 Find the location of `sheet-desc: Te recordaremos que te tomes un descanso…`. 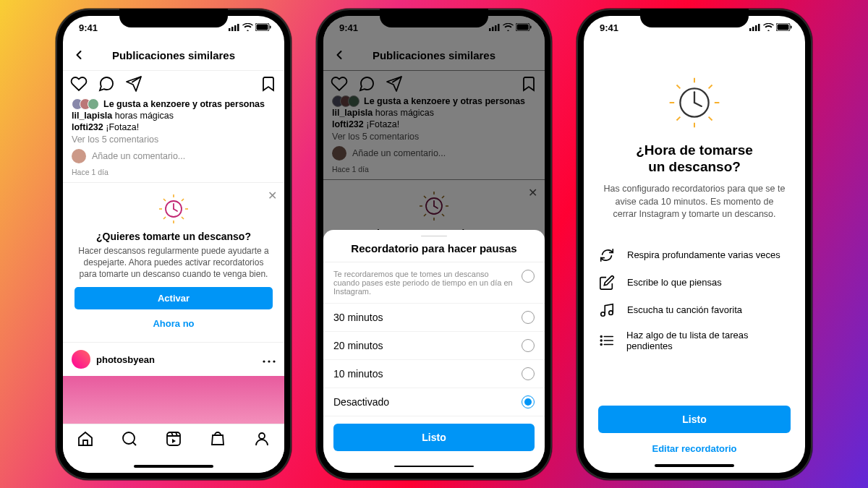

sheet-desc: Te recordaremos que te tomes un descanso… is located at coordinates (423, 283).